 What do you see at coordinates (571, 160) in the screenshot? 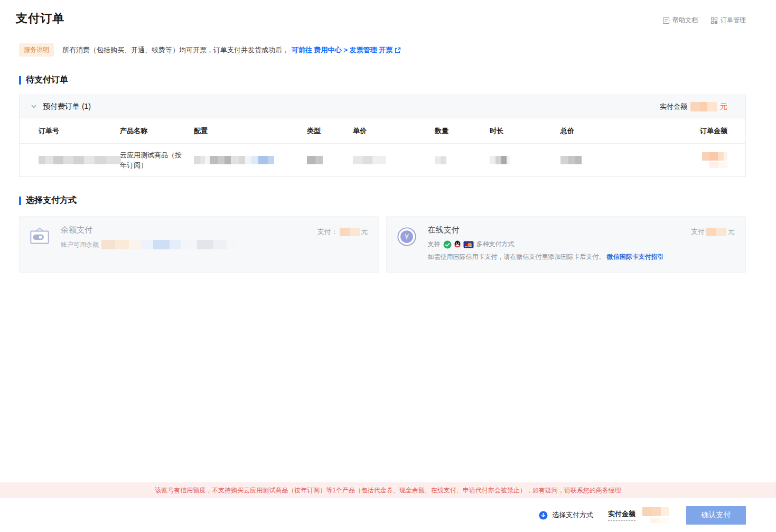
I see `redacted-total-price` at bounding box center [571, 160].